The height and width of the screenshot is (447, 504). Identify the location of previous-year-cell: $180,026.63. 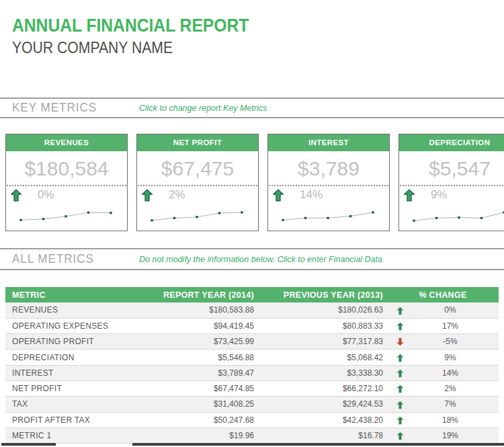
(323, 311).